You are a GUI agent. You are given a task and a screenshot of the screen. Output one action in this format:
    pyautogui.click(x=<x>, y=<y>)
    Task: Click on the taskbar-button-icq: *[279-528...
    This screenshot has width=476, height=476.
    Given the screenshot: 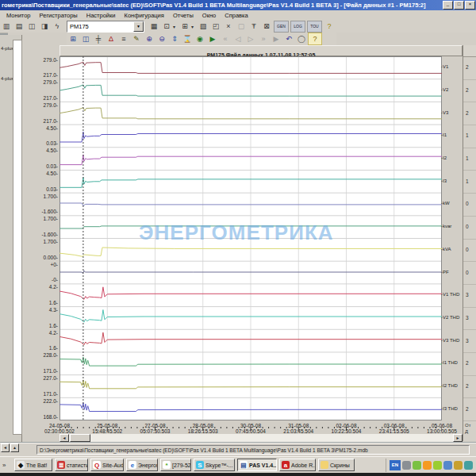 What is the action you would take?
    pyautogui.click(x=176, y=465)
    